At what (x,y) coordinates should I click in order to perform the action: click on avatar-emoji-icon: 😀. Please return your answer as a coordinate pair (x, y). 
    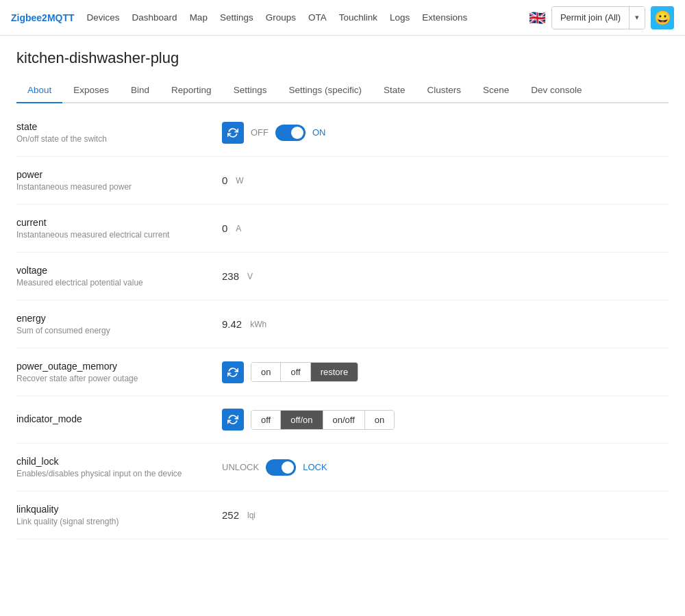
    Looking at the image, I should click on (663, 18).